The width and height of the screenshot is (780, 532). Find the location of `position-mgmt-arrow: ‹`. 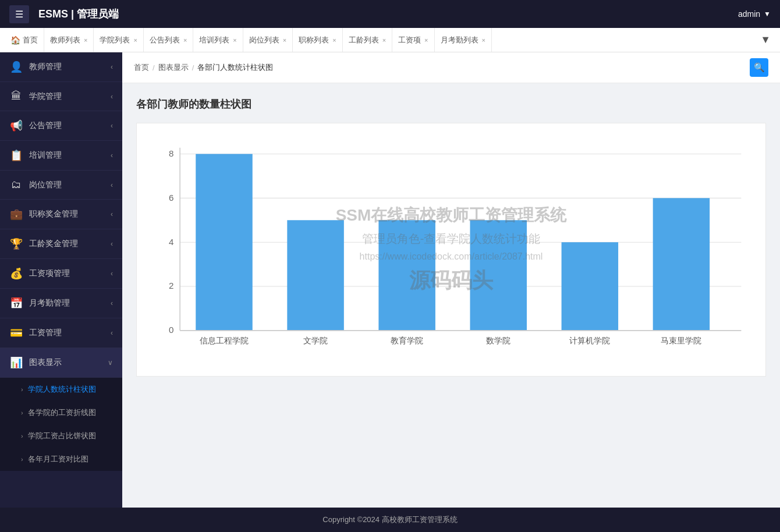

position-mgmt-arrow: ‹ is located at coordinates (112, 185).